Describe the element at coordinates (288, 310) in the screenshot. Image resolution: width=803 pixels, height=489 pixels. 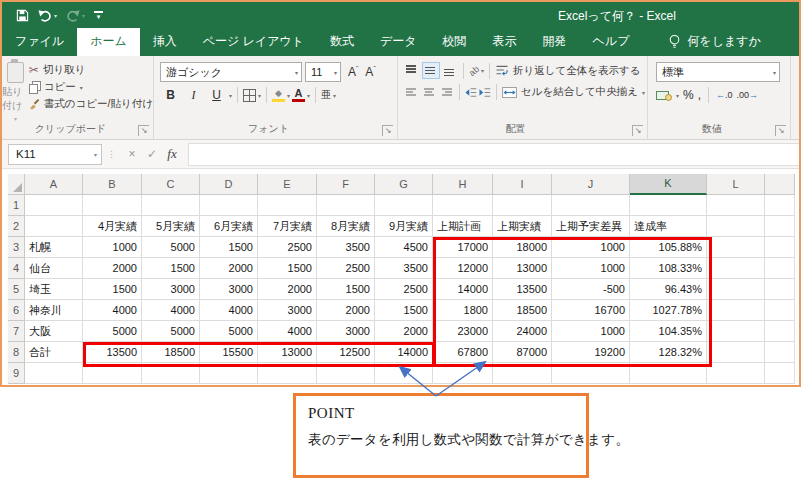
I see `cell-E6: 3000` at that location.